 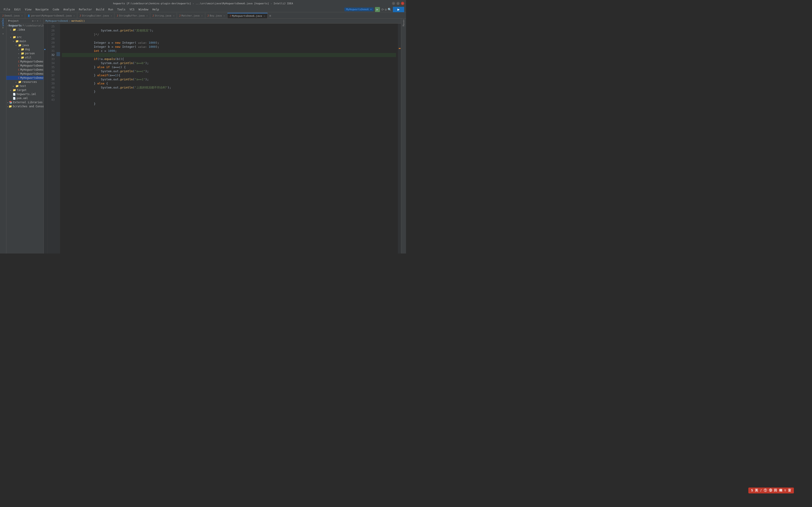 I want to click on tree-main: ▾ 📁 main, so click(x=25, y=41).